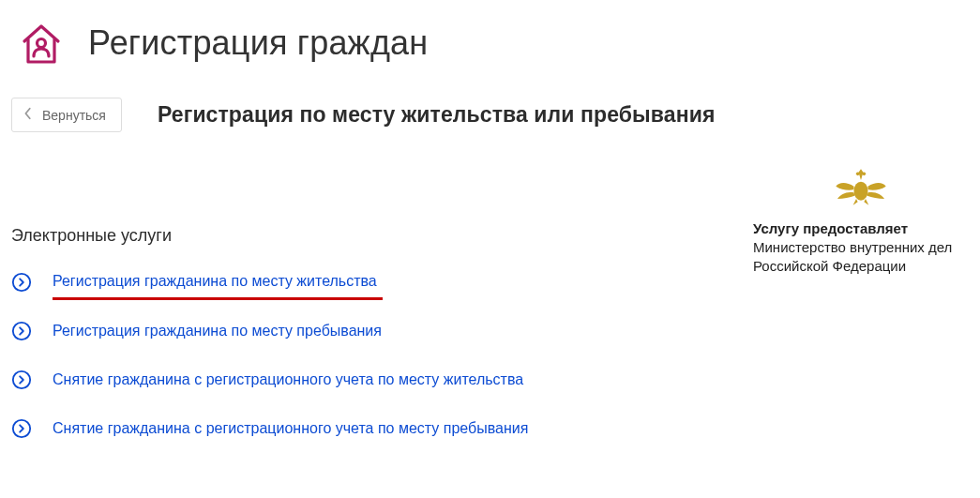 Image resolution: width=980 pixels, height=498 pixels. Describe the element at coordinates (288, 379) in the screenshot. I see `service-link-residence-deregistration: Снятие гражданина с регистрационного уче…` at that location.